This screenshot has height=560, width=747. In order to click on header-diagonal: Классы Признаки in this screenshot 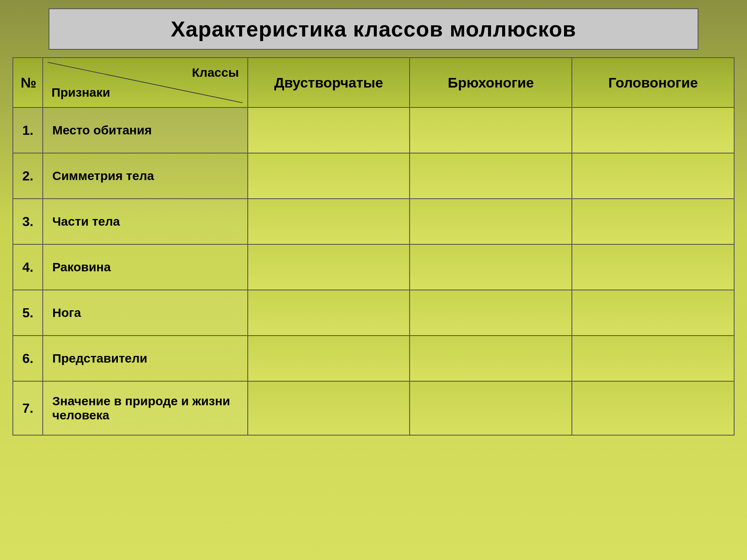, I will do `click(145, 83)`.